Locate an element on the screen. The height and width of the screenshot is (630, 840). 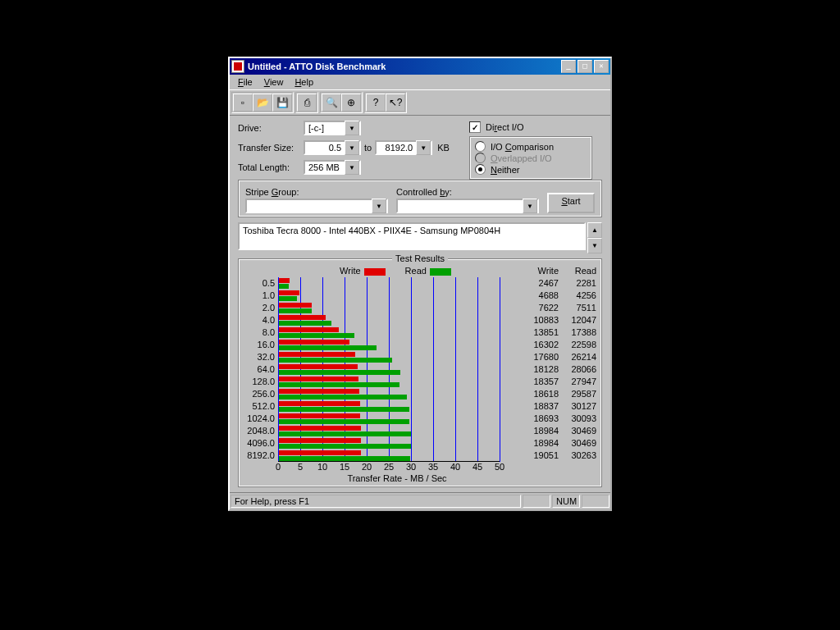
values-row: 1835727947 is located at coordinates (559, 382).